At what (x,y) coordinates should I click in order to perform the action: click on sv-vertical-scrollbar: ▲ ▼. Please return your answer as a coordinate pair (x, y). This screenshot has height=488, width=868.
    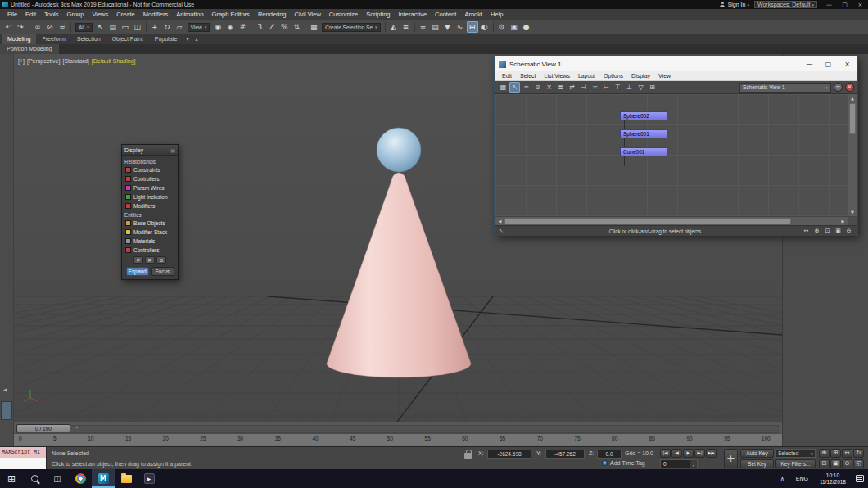
    Looking at the image, I should click on (852, 156).